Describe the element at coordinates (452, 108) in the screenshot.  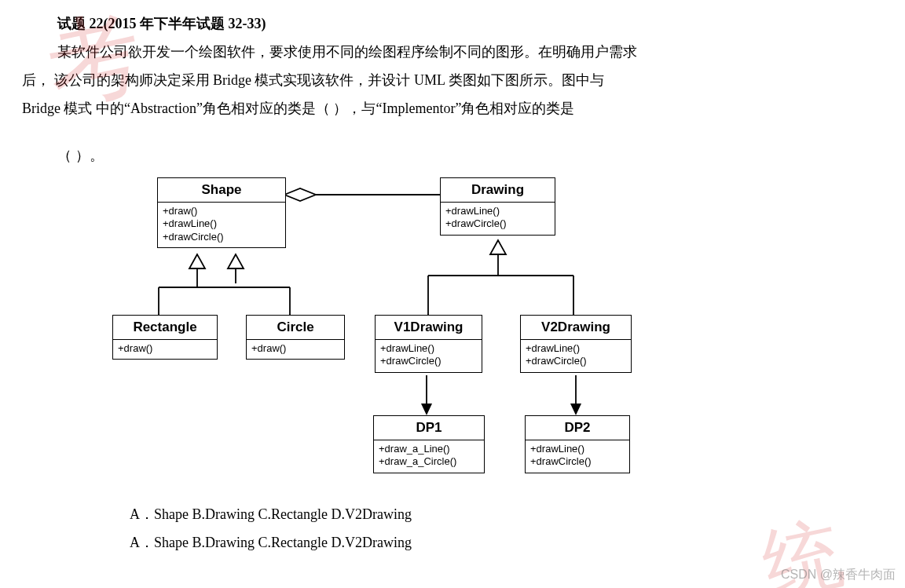
I see `question-para3: Bridge 模式 中的“Abstraction”角色相对应的类是（ ），与“I…` at that location.